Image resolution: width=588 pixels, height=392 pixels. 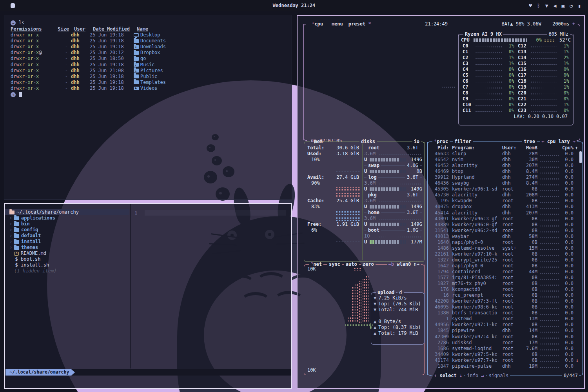 What do you see at coordinates (505, 148) in the screenshot?
I see `process-table-header: Pid: Program: User: MemB Cpu% ↑` at bounding box center [505, 148].